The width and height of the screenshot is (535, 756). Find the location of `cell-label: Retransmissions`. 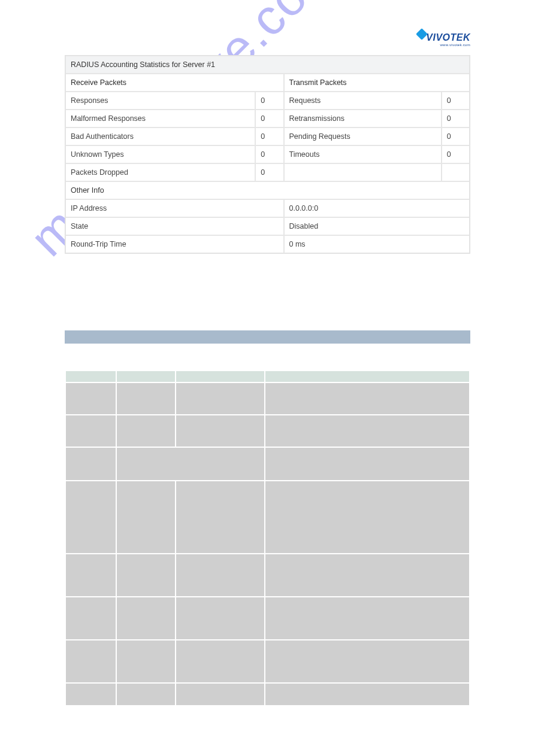

cell-label: Retransmissions is located at coordinates (363, 119).